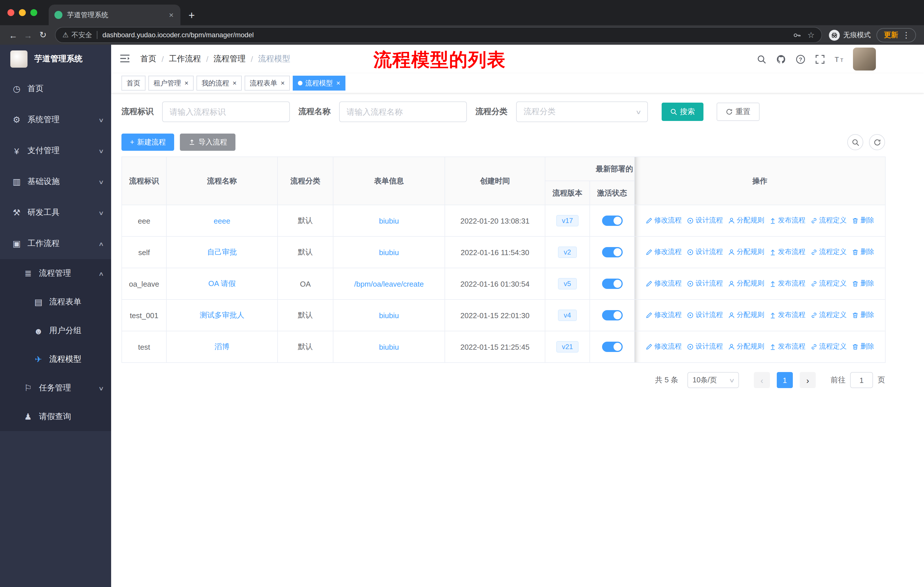  Describe the element at coordinates (229, 59) in the screenshot. I see `breadcrumb-item: 流程管理` at that location.